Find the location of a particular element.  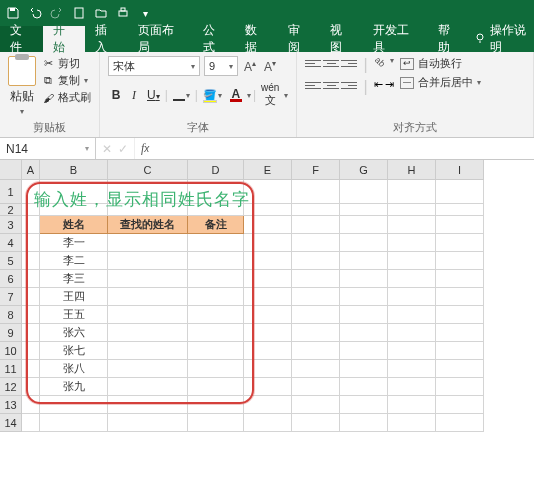

align-top-button is located at coordinates (313, 63).